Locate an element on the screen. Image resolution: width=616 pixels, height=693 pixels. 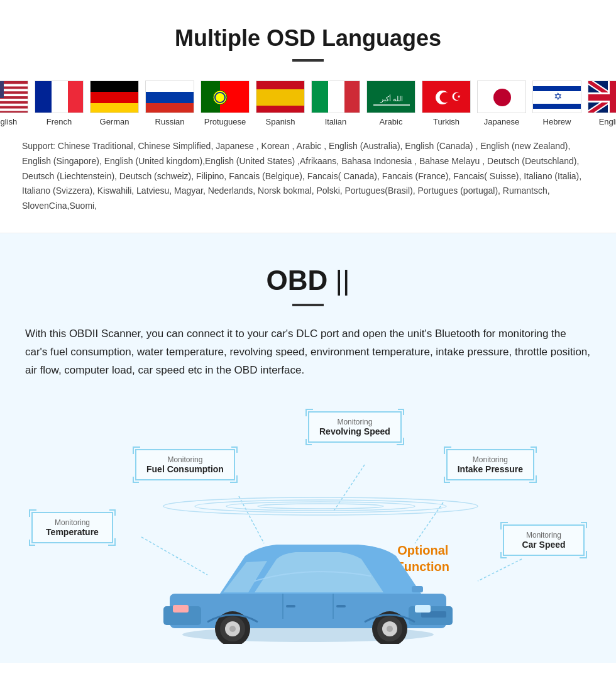
monitor-carspeed-name: Car Speed is located at coordinates (543, 545).